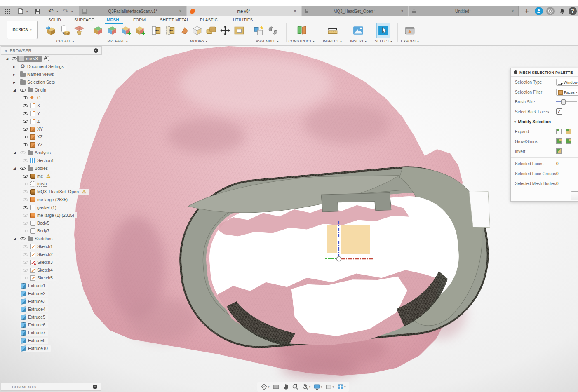 Image resolution: width=578 pixels, height=392 pixels. What do you see at coordinates (27, 12) in the screenshot?
I see `file-menu-caret-icon: ▾` at bounding box center [27, 12].